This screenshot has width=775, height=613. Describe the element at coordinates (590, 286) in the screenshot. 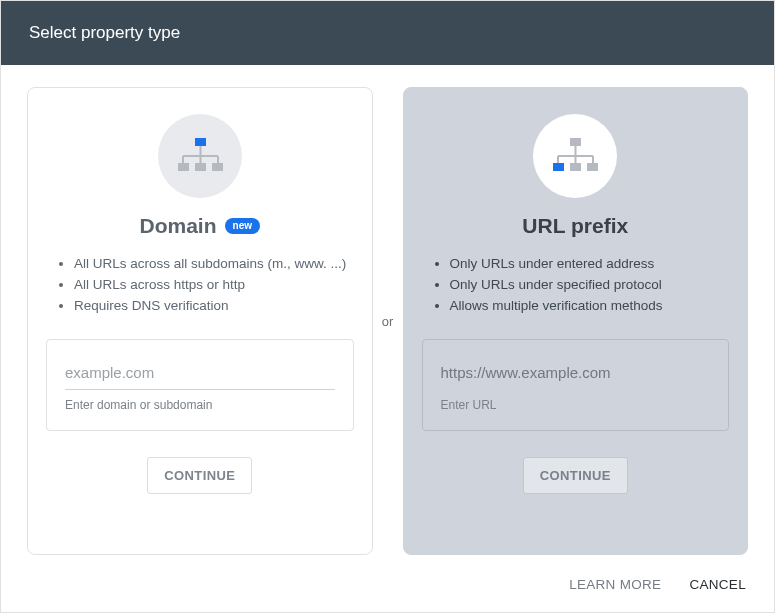

I see `list-item: Only URLs under specified protocol` at that location.